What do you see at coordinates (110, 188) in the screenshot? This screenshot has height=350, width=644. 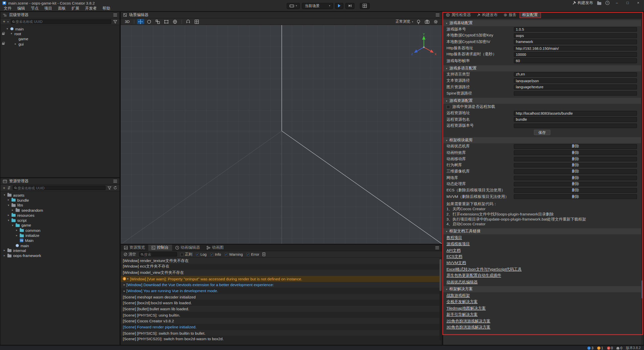 I see `filter-icon` at bounding box center [110, 188].